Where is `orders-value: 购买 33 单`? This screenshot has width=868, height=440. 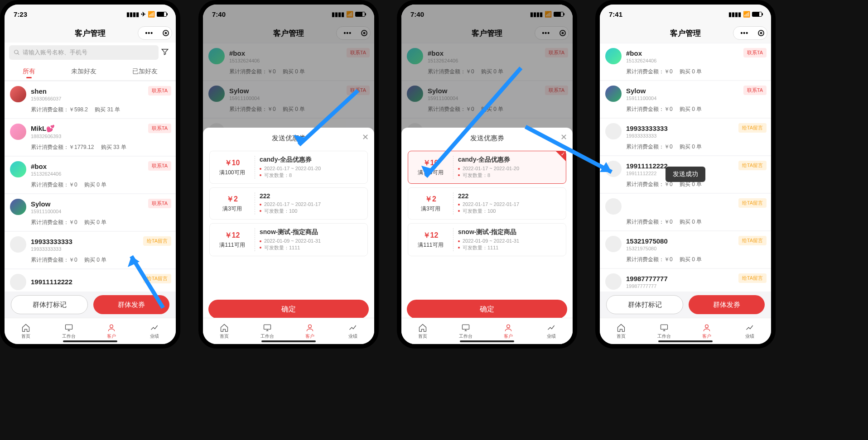
orders-value: 购买 33 单 is located at coordinates (114, 147).